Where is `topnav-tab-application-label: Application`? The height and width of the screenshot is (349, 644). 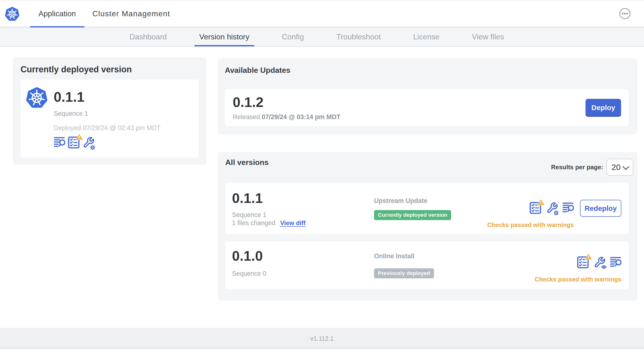
topnav-tab-application-label: Application is located at coordinates (57, 14).